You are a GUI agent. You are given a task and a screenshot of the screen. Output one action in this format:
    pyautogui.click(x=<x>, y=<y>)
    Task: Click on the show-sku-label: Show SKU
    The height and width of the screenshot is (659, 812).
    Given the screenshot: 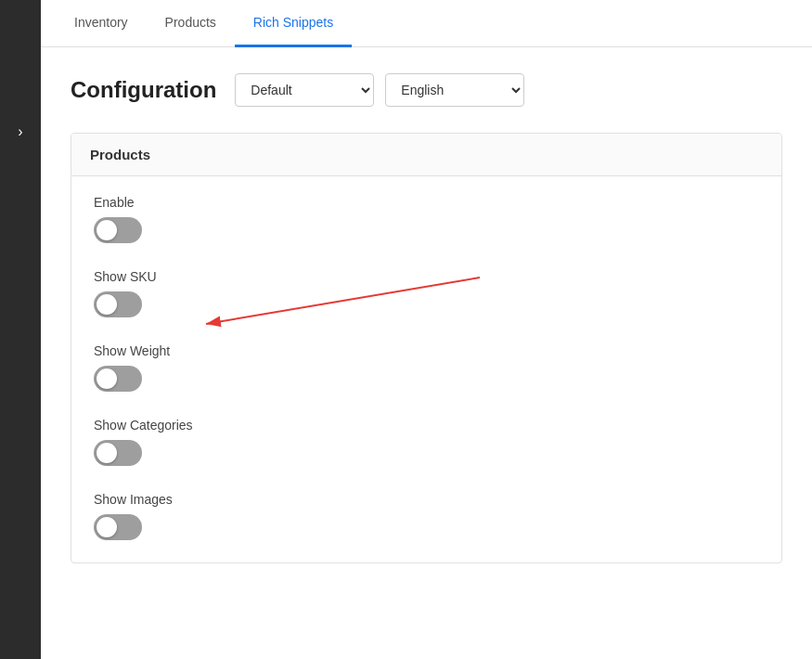 What is the action you would take?
    pyautogui.click(x=427, y=277)
    